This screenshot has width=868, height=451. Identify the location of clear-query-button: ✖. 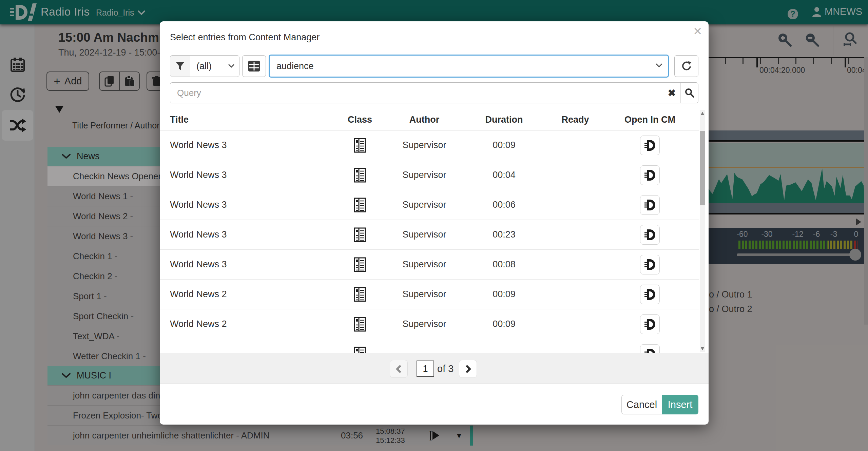
(672, 93).